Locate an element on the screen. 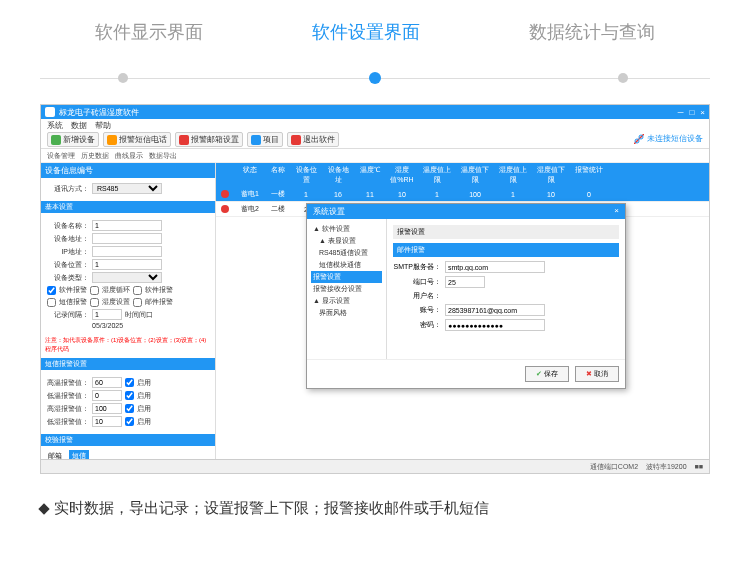 This screenshot has height=579, width=750. lo-hum-enable is located at coordinates (130, 422).